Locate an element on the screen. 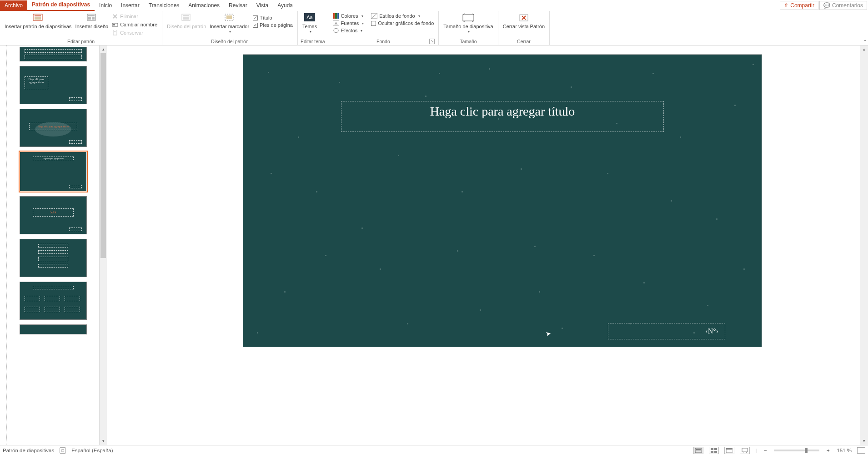 This screenshot has height=455, width=868. zoom-slider is located at coordinates (797, 450).